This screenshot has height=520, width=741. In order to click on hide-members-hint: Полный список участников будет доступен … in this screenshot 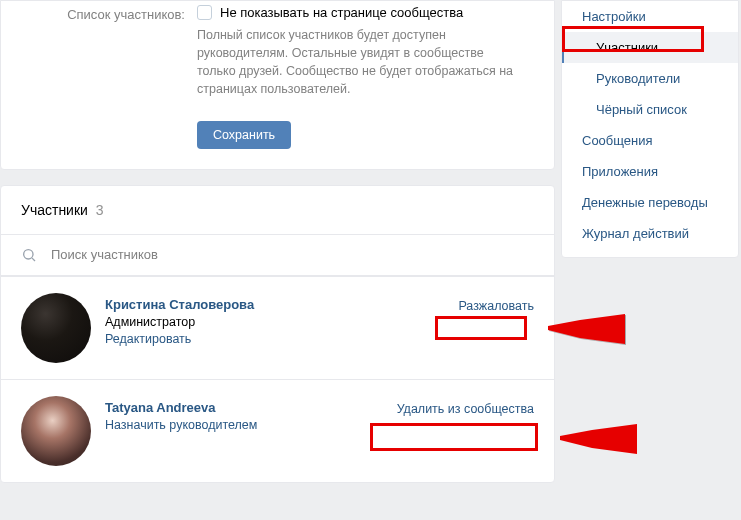, I will do `click(357, 62)`.